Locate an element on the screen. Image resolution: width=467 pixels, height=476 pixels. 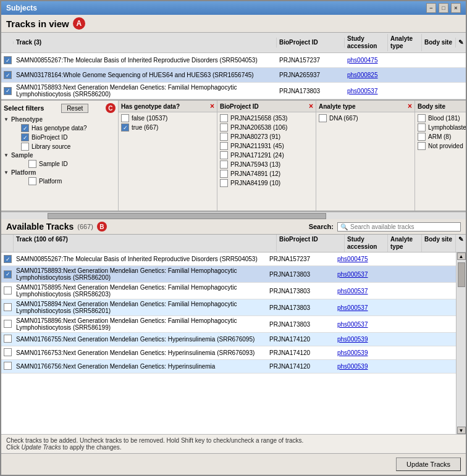
filter-panel-item: Not provided is located at coordinates (442, 146).